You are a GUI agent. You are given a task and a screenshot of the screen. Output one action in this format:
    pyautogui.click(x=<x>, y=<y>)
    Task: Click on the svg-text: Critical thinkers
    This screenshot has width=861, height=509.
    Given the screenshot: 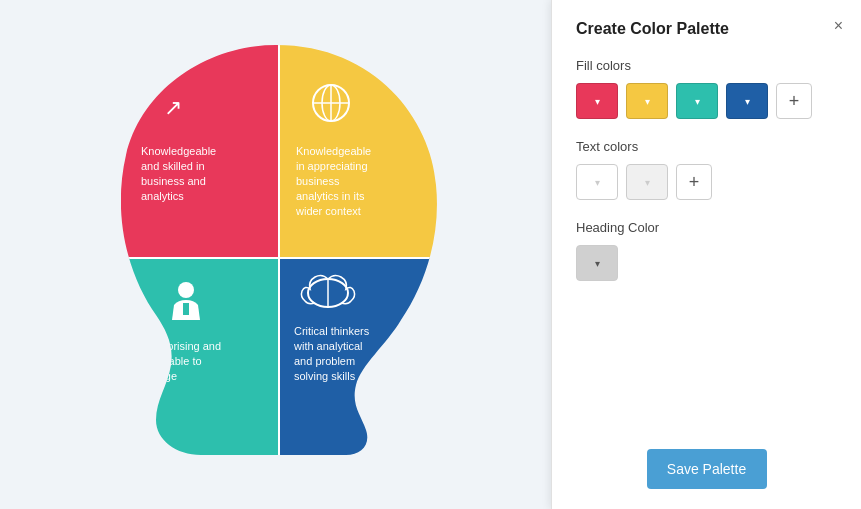 What is the action you would take?
    pyautogui.click(x=332, y=331)
    